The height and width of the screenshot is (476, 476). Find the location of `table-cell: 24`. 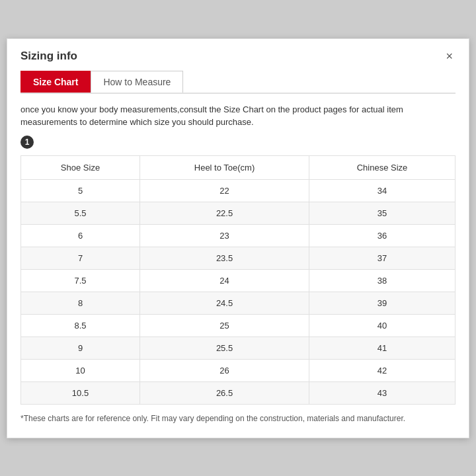

table-cell: 24 is located at coordinates (224, 280).